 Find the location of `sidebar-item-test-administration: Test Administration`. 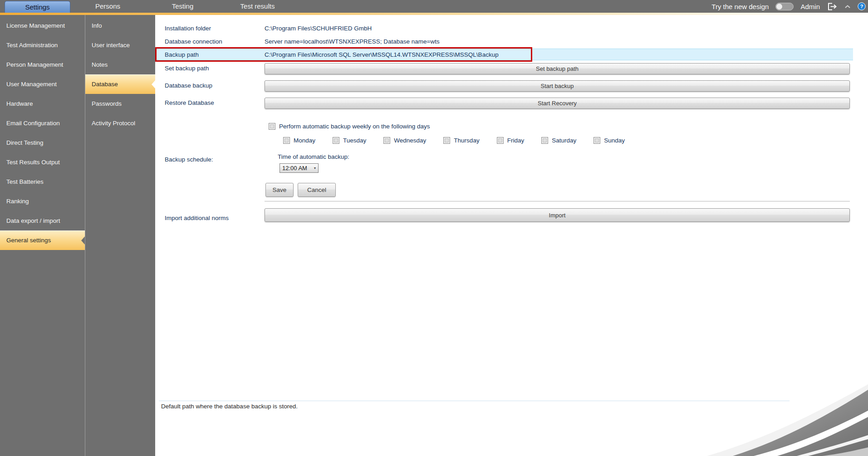

sidebar-item-test-administration: Test Administration is located at coordinates (43, 45).